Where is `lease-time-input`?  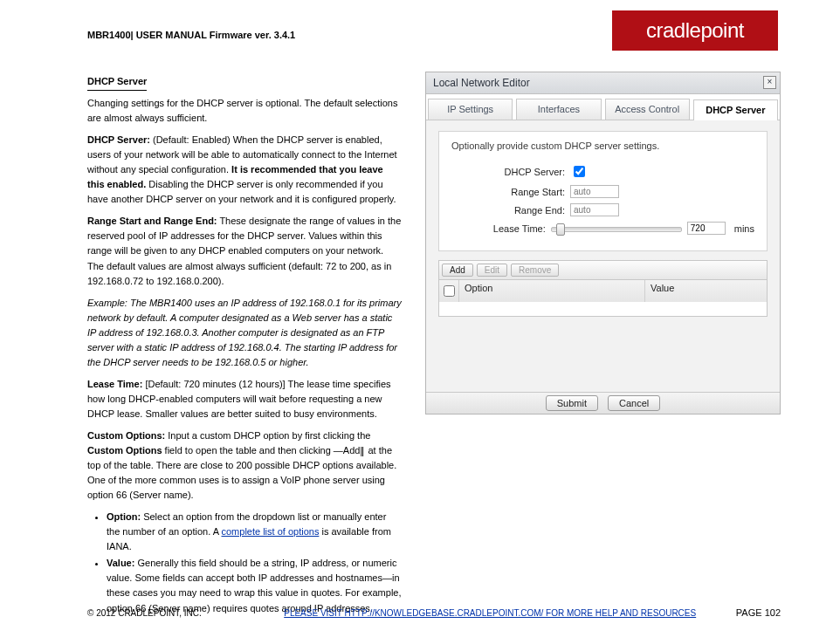 lease-time-input is located at coordinates (706, 229).